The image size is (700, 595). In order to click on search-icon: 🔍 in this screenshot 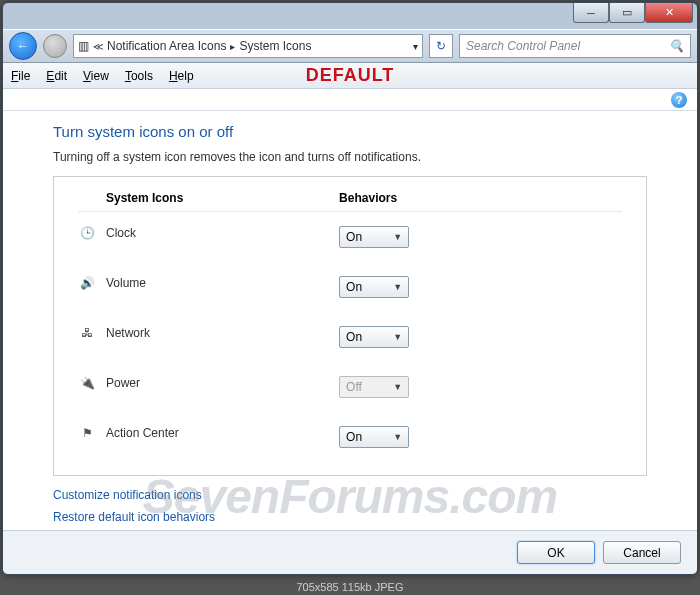, I will do `click(676, 46)`.